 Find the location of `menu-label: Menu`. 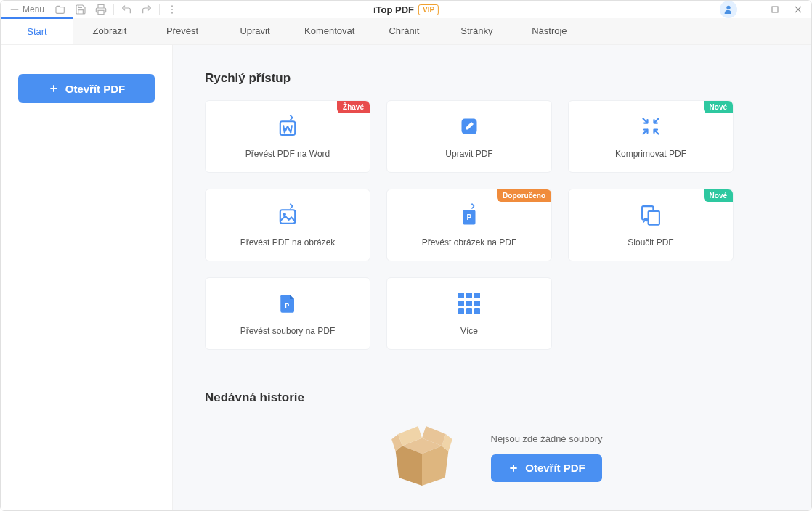

menu-label: Menu is located at coordinates (33, 9).